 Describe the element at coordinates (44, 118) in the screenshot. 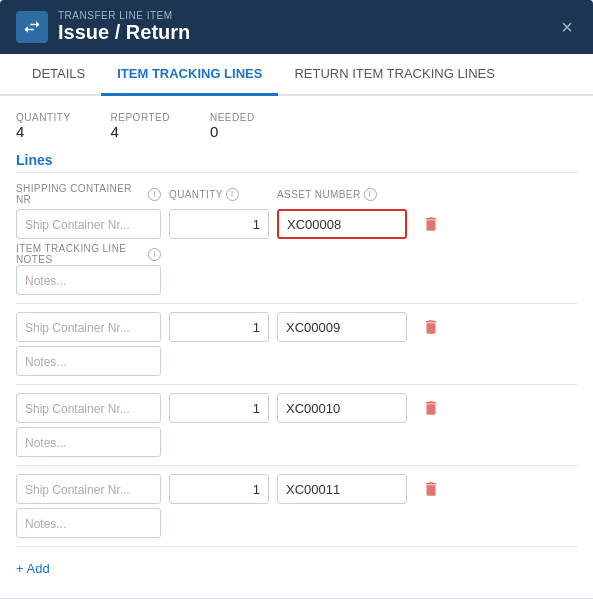

I see `stat-quantity-label: QUANTITY` at that location.